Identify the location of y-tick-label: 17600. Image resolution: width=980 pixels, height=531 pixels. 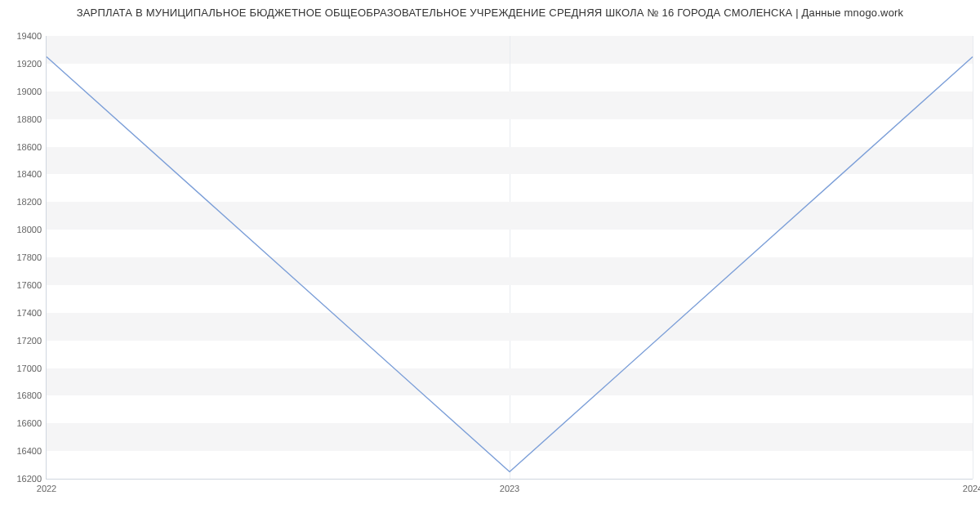
(31, 285).